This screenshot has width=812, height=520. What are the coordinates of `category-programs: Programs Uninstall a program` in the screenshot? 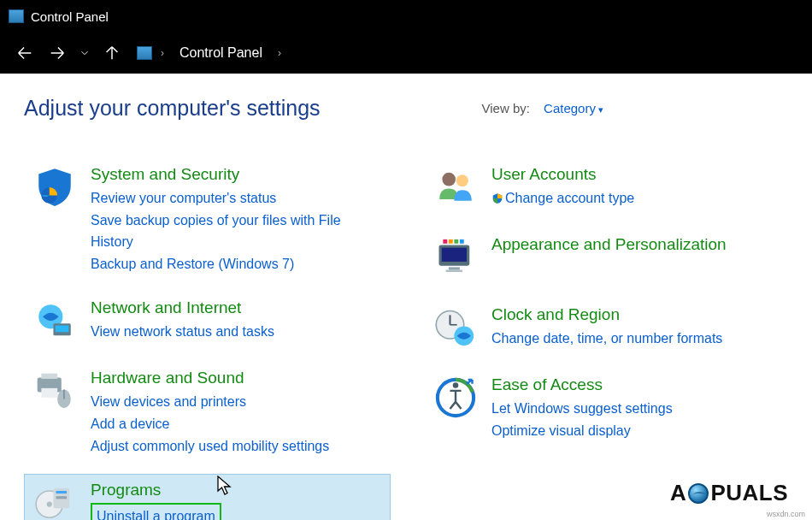 It's located at (207, 497).